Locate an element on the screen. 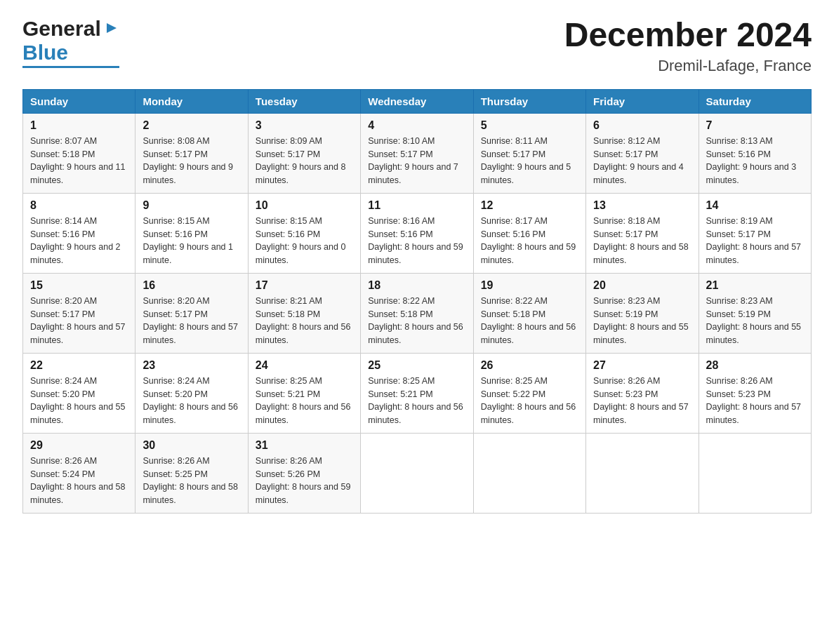  title-block: December 2024 Dremil-Lafage, France is located at coordinates (688, 46).